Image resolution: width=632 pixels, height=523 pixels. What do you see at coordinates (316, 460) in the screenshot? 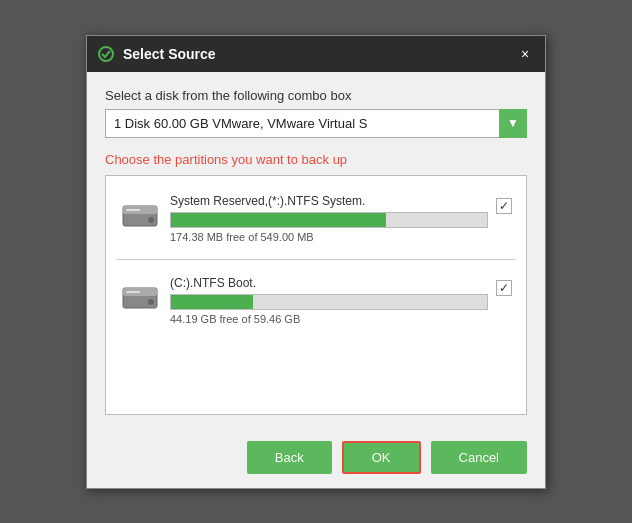
I see `dialog-footer: Back OK Cancel` at bounding box center [316, 460].